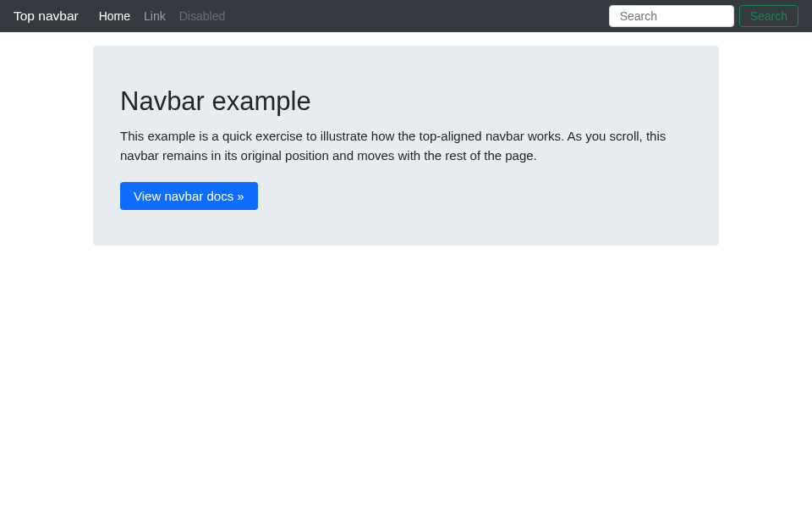 Image resolution: width=812 pixels, height=508 pixels. Describe the element at coordinates (406, 146) in the screenshot. I see `page-description: This example is a quick exercise to illu…` at that location.